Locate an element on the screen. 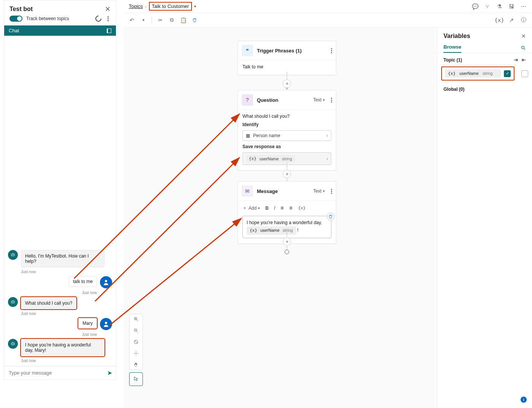 The height and width of the screenshot is (408, 532). topic-section: Topic (1) ⇥⇤ is located at coordinates (485, 60).